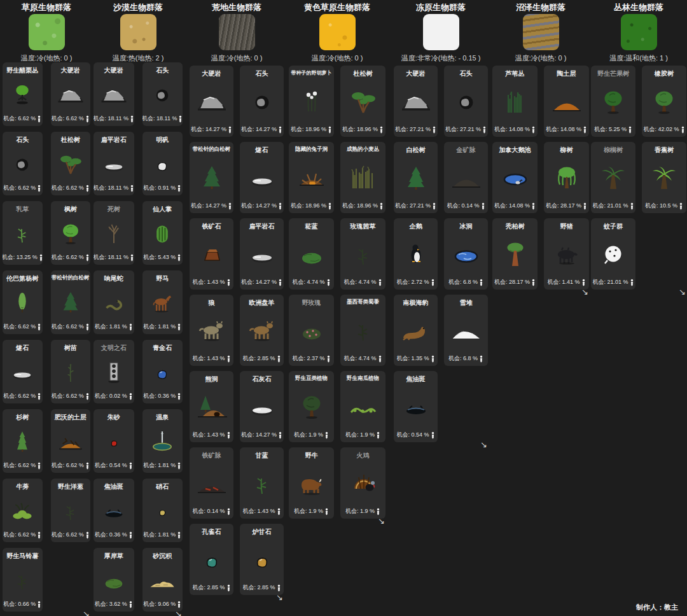  What do you see at coordinates (114, 510) in the screenshot?
I see `item-card: 焦油斑机会: 0.36 %` at bounding box center [114, 510].